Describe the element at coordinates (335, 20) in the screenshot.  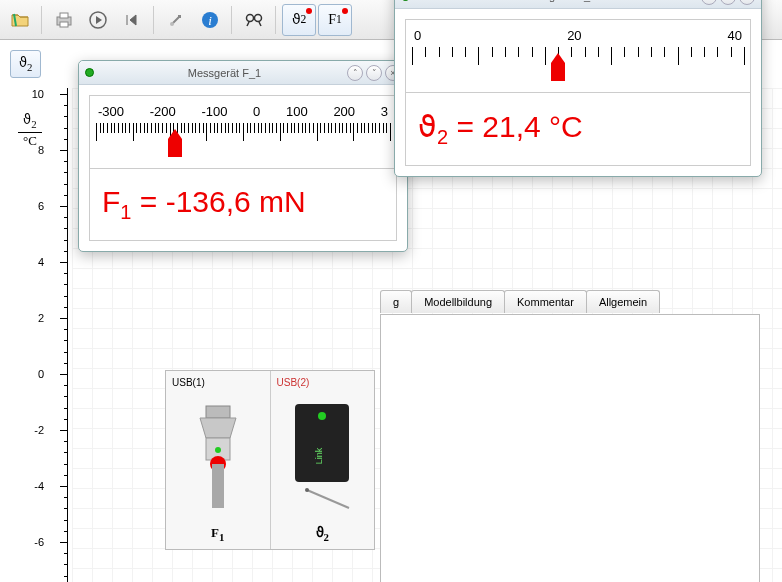
I see `sensor-f1-button: F1` at that location.